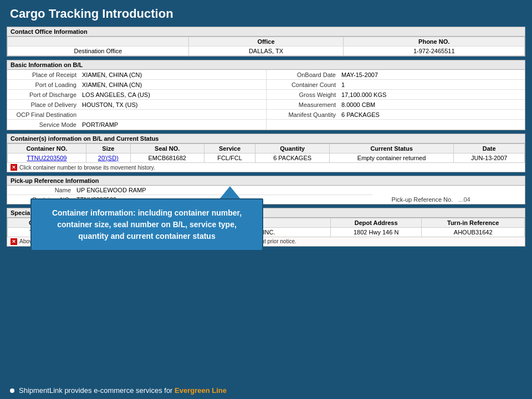 This screenshot has width=532, height=399. What do you see at coordinates (88, 167) in the screenshot?
I see `click-notice-text: Click container number to browse its mov…` at bounding box center [88, 167].